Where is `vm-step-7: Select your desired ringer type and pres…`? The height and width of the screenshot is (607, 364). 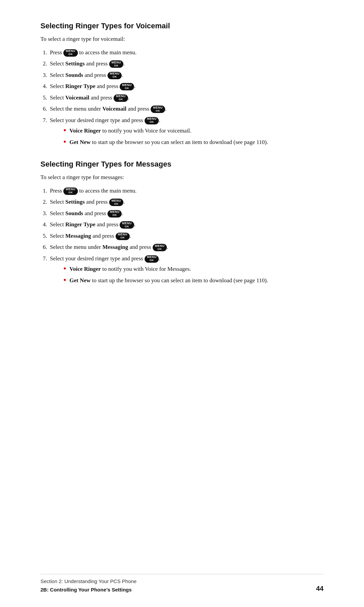
vm-step-7: Select your desired ringer type and pres… is located at coordinates (186, 132).